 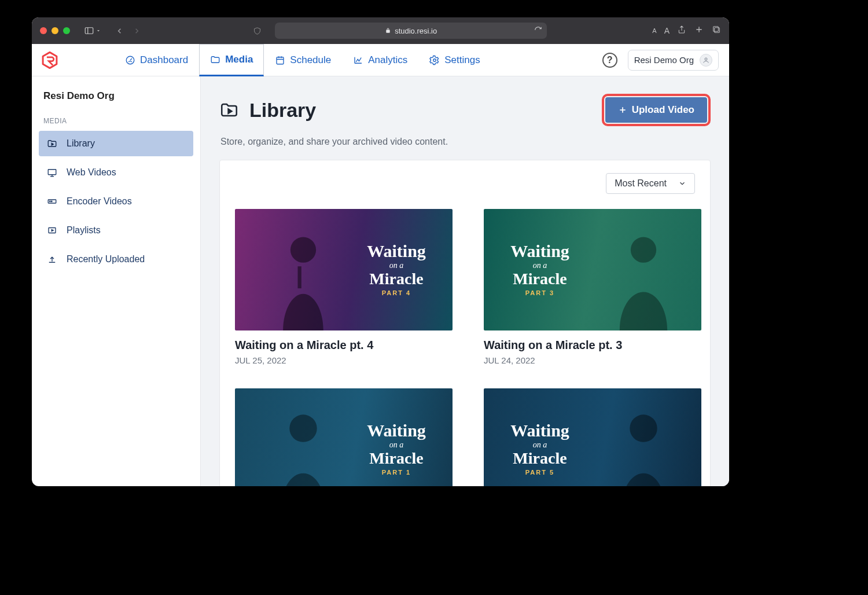 What do you see at coordinates (344, 345) in the screenshot?
I see `video-title: Waiting on a Miracle pt. 4` at bounding box center [344, 345].